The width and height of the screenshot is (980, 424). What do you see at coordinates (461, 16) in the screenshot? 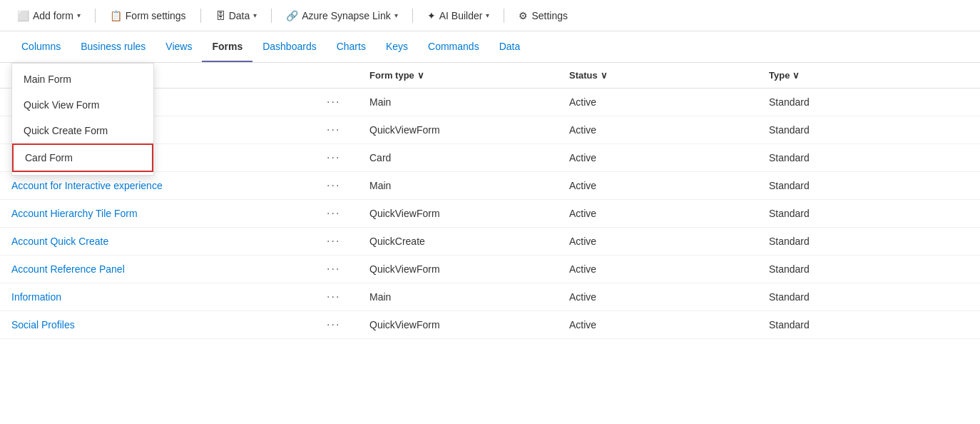
I see `ai-builder-label: AI Builder` at bounding box center [461, 16].